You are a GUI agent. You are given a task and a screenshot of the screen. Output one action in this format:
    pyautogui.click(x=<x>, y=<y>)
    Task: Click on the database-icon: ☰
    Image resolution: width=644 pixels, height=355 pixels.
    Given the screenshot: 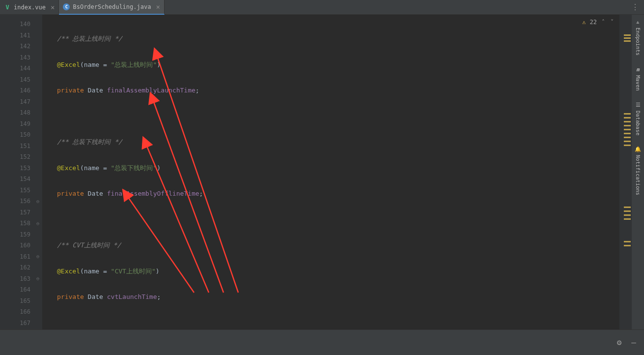 What is the action you would take?
    pyautogui.click(x=638, y=105)
    